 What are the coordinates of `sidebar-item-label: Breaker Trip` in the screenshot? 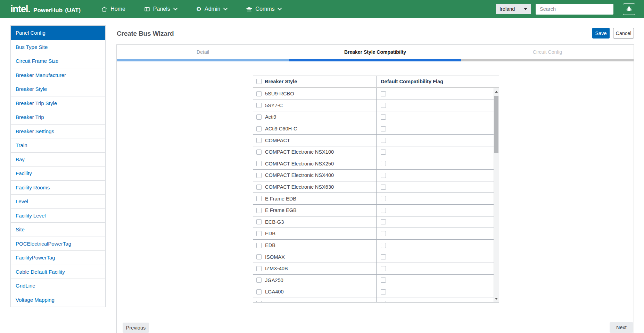 It's located at (30, 117).